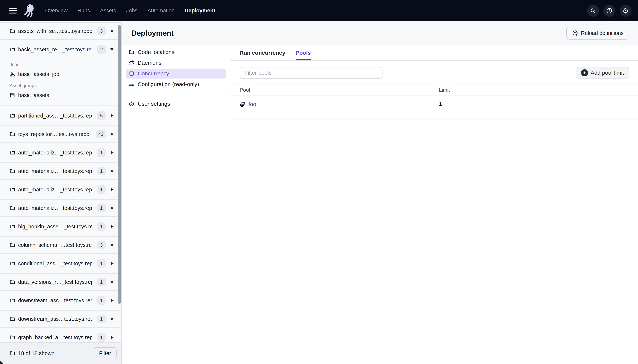 Image resolution: width=638 pixels, height=364 pixels. What do you see at coordinates (603, 73) in the screenshot?
I see `add-pool-limit-button: + Add pool limit` at bounding box center [603, 73].